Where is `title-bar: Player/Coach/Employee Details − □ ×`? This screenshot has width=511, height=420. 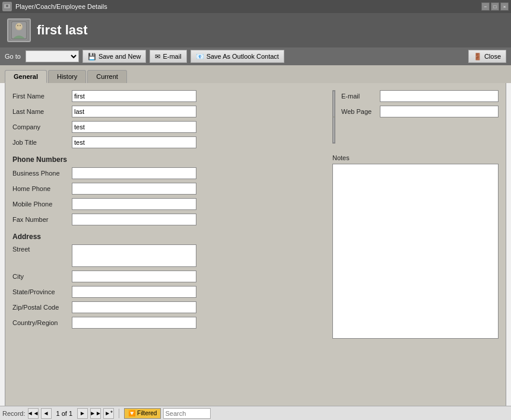 title-bar: Player/Coach/Employee Details − □ × is located at coordinates (255, 7).